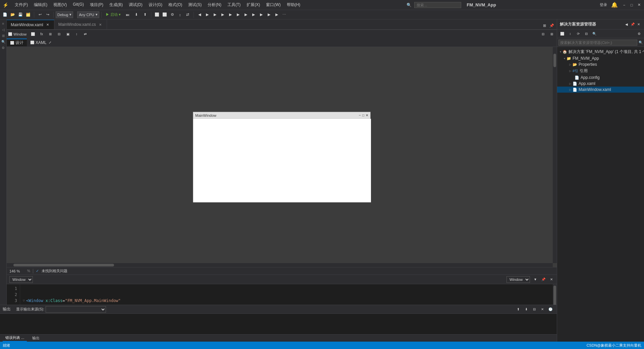 The height and width of the screenshot is (349, 644). What do you see at coordinates (165, 15) in the screenshot?
I see `tool2-button: ⬜` at bounding box center [165, 15].